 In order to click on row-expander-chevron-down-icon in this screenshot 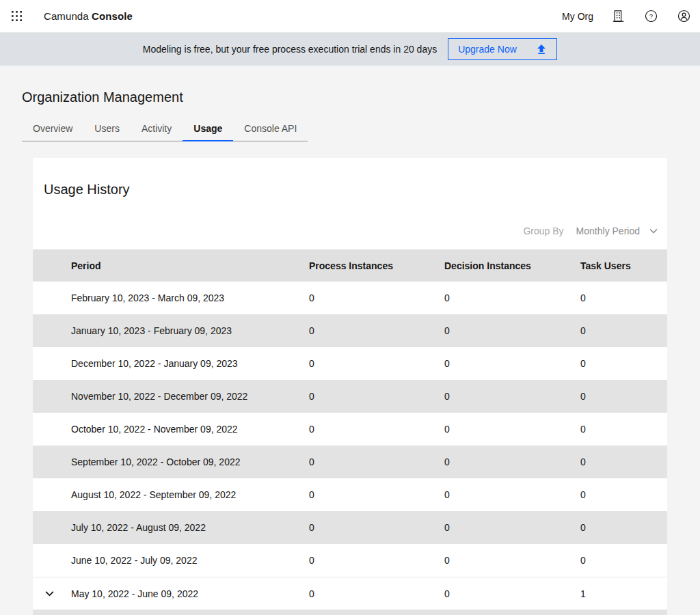, I will do `click(49, 594)`.